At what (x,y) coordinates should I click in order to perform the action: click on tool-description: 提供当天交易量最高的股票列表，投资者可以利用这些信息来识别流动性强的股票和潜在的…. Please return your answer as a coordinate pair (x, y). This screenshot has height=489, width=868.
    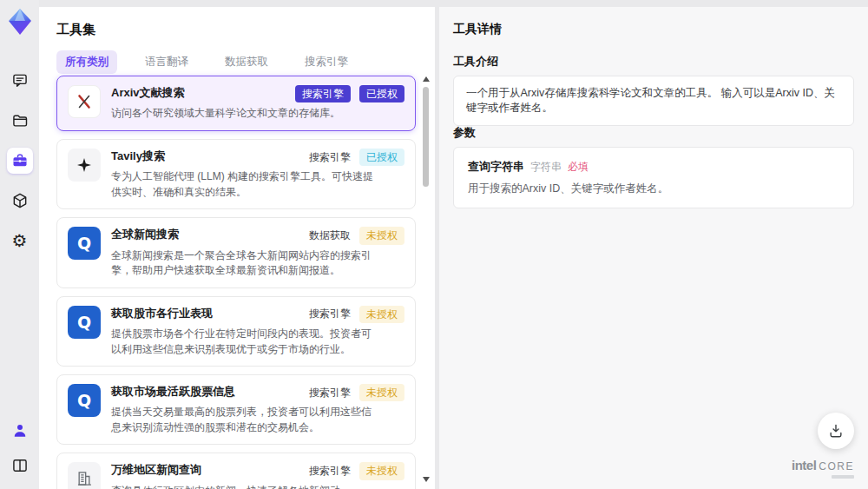
    Looking at the image, I should click on (242, 420).